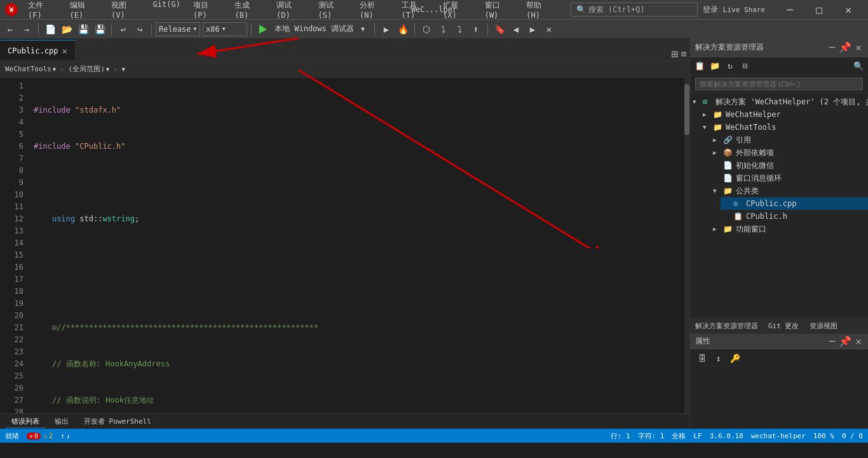 The height and width of the screenshot is (458, 868). Describe the element at coordinates (761, 341) in the screenshot. I see `properties-title: 属性` at that location.